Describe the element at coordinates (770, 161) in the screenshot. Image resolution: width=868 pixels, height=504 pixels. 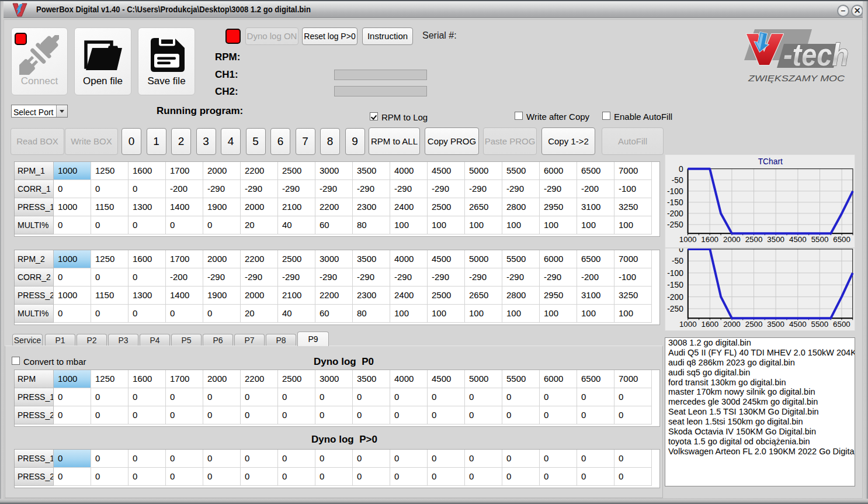
I see `svg-text: TChart` at that location.